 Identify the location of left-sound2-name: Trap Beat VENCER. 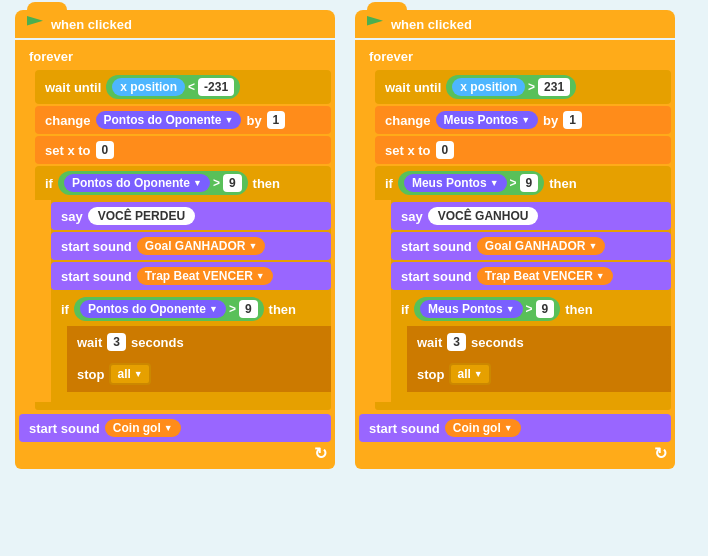
(205, 276).